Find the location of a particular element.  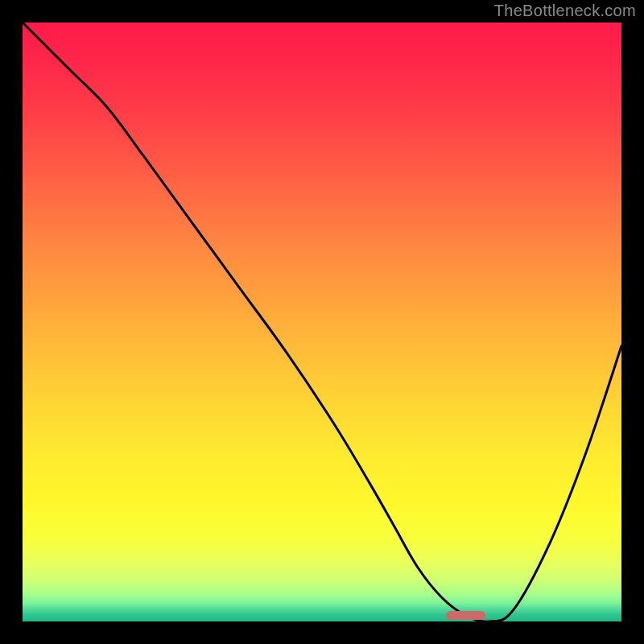

watermark-text: TheBottleneck.com is located at coordinates (565, 11).